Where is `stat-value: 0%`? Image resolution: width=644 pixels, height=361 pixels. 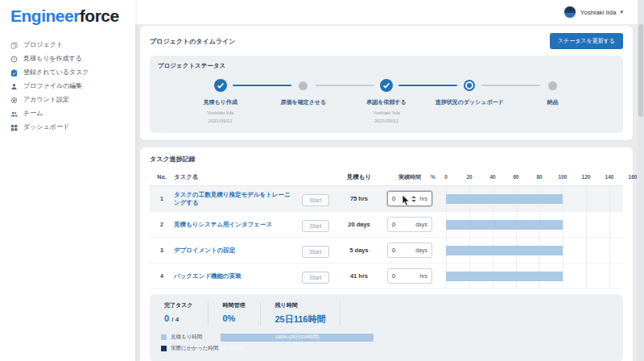
stat-value: 0% is located at coordinates (234, 318).